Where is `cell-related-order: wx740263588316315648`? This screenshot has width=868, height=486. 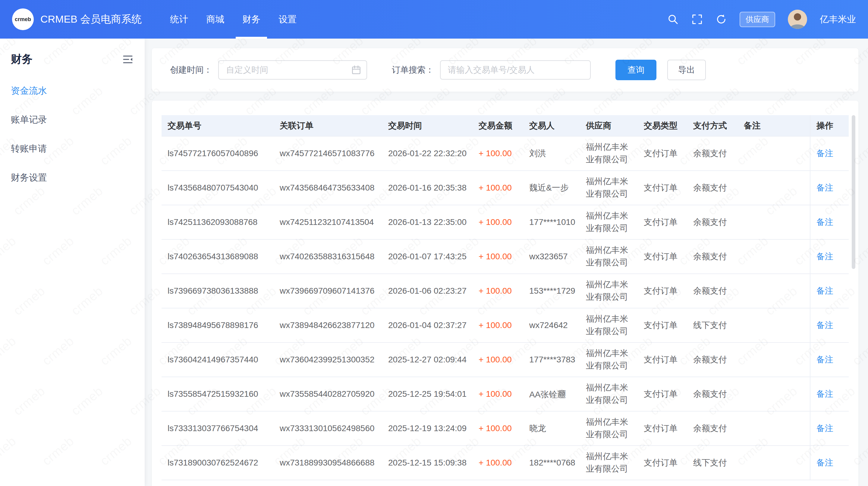 cell-related-order: wx740263588316315648 is located at coordinates (328, 256).